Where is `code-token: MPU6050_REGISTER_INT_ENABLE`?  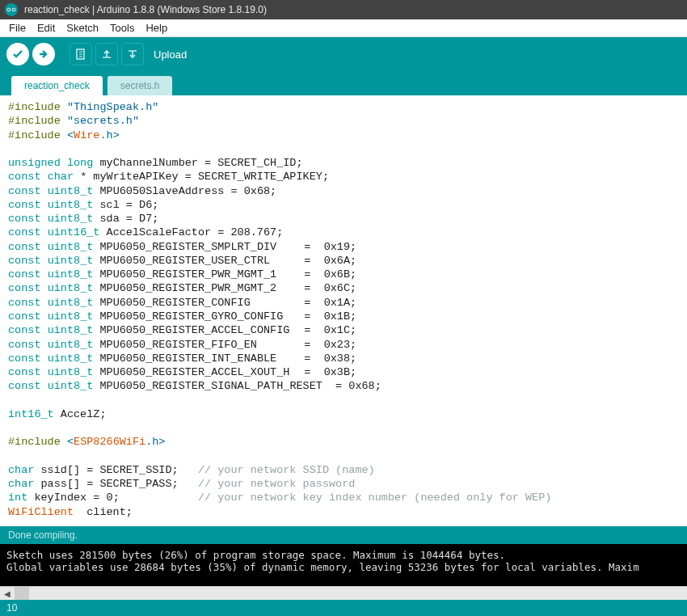
code-token: MPU6050_REGISTER_INT_ENABLE is located at coordinates (199, 359).